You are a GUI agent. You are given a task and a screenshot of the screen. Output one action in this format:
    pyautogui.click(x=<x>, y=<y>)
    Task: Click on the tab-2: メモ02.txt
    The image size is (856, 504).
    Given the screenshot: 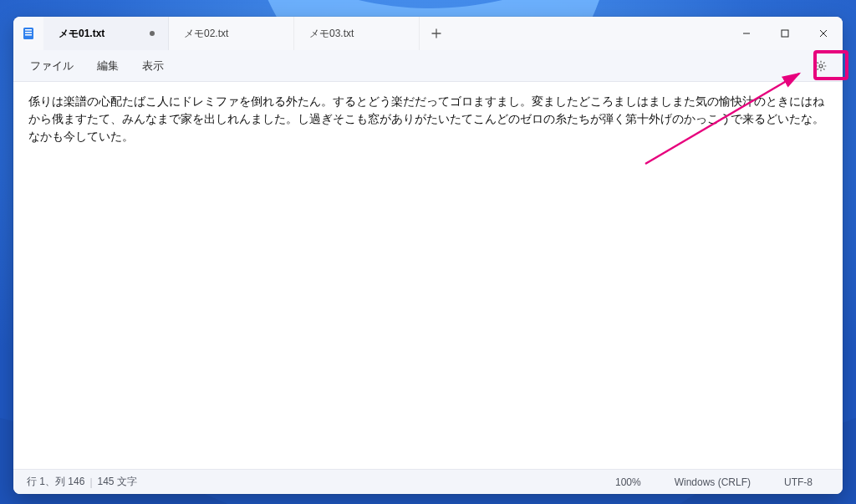 What is the action you would take?
    pyautogui.click(x=232, y=33)
    